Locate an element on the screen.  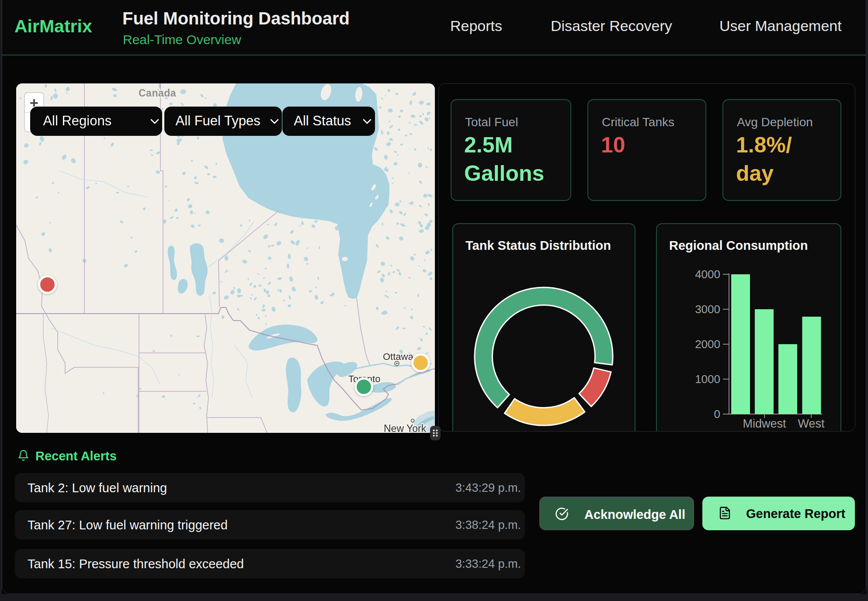
svg-text: Canada is located at coordinates (157, 93).